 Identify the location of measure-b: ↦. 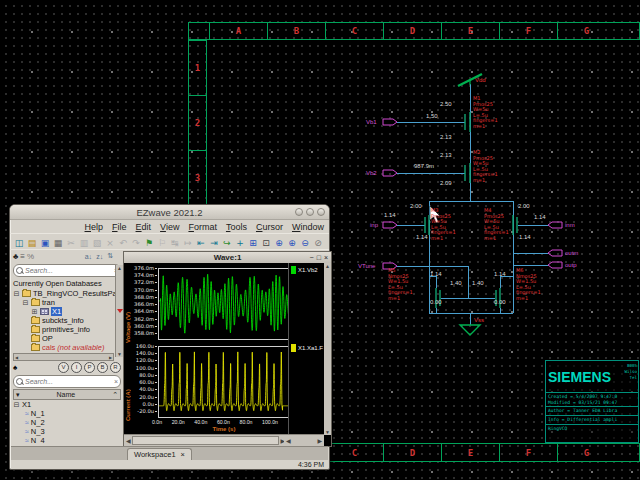
(188, 242).